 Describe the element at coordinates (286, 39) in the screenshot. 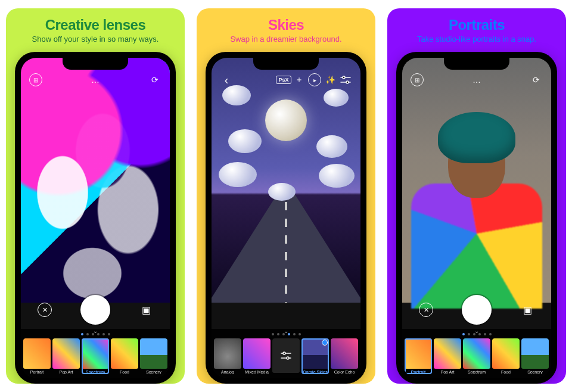

I see `panel-subtitle: Swap in a dreamier background.` at that location.